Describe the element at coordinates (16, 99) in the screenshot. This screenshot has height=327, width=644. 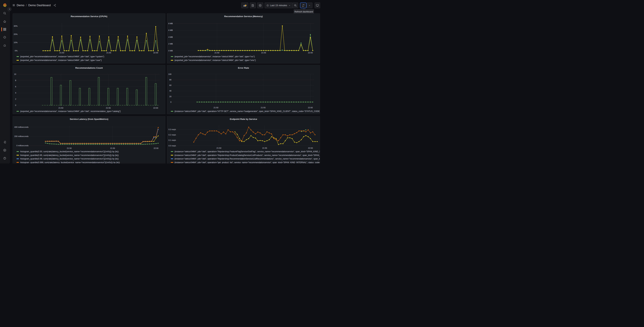
I see `svg-text: 2` at that location.